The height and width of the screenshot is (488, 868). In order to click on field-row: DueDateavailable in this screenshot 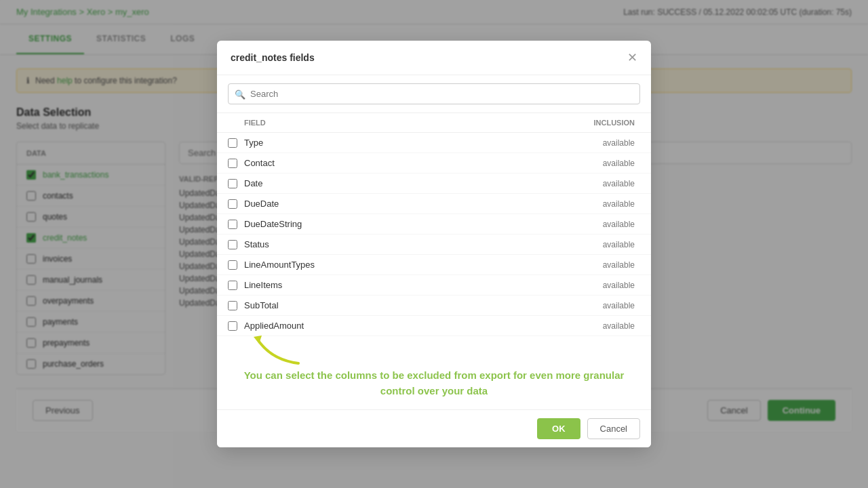, I will do `click(434, 204)`.